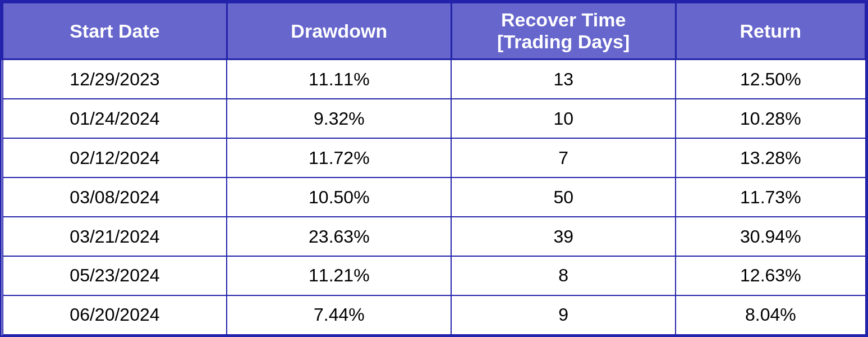  Describe the element at coordinates (770, 236) in the screenshot. I see `return-cell: 30.94%` at that location.